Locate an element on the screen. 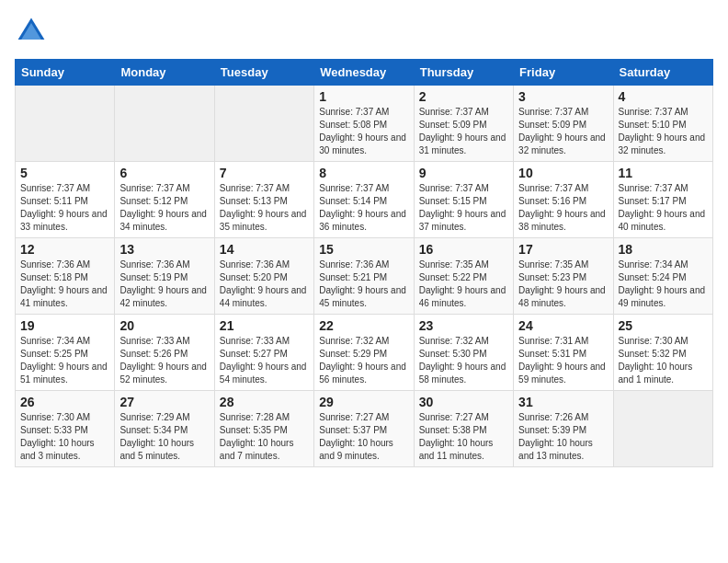  weekday-header: Thursday is located at coordinates (463, 73).